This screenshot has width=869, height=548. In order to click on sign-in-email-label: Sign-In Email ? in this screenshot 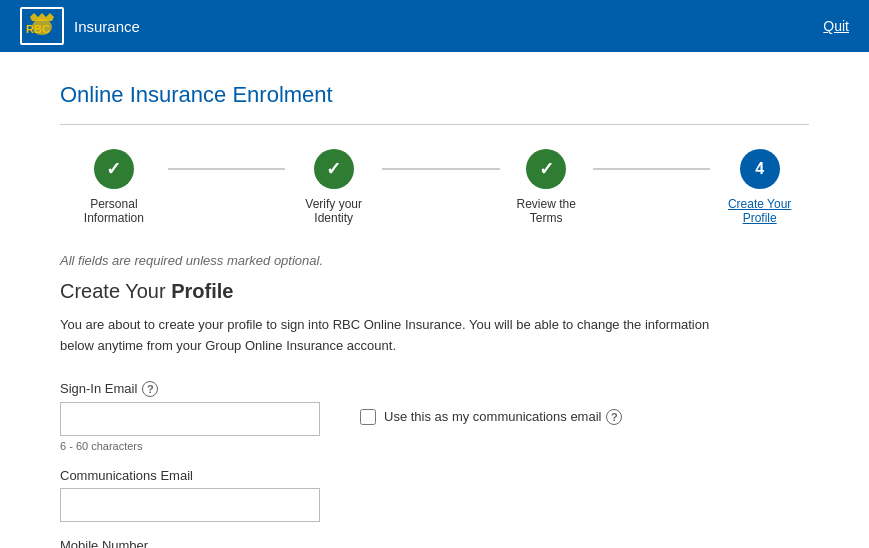, I will do `click(190, 389)`.